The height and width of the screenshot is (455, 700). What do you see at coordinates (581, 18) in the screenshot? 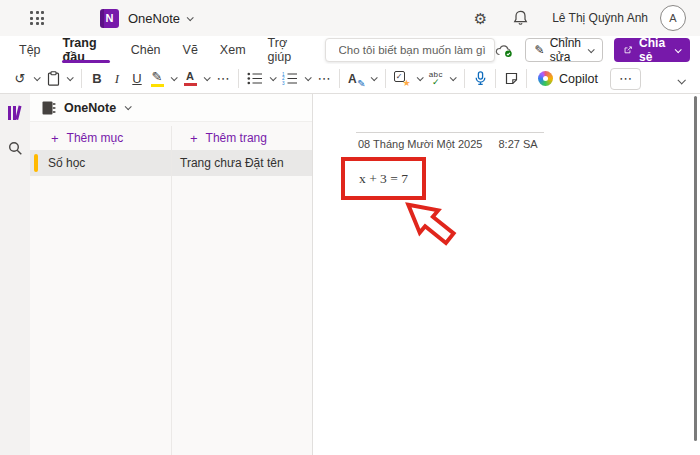
I see `top-bar-right: ⚙ Lê Thị Quỳnh Anh A` at bounding box center [581, 18].